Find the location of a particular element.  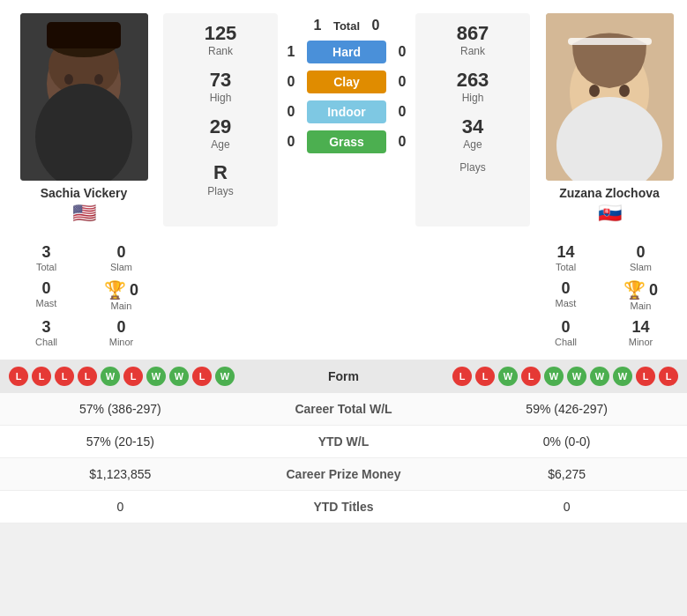

right-slam-cell: 0 Slam is located at coordinates (640, 257).